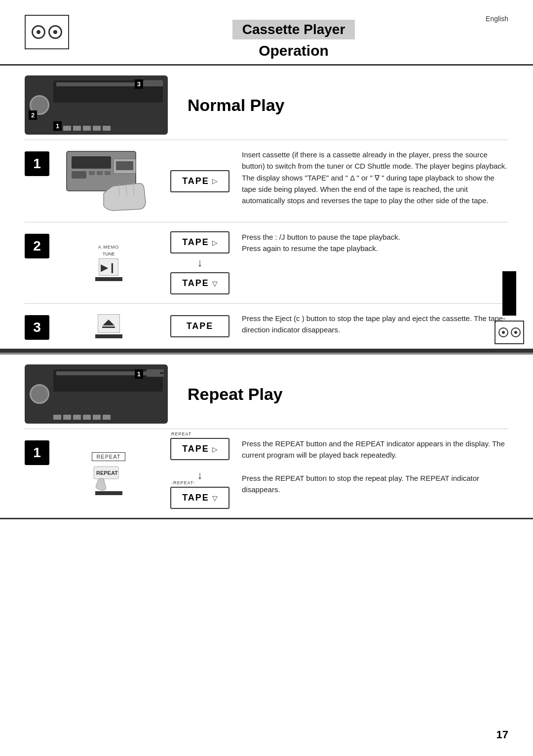  Describe the element at coordinates (109, 477) in the screenshot. I see `repeat-hand-svg: REPEAT` at that location.